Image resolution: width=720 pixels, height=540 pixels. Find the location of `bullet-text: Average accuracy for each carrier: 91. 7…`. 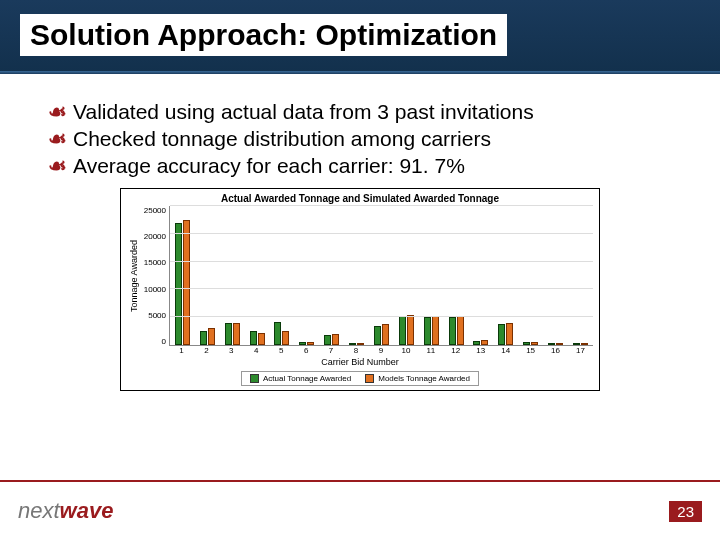

bullet-text: Average accuracy for each carrier: 91. 7… is located at coordinates (269, 166).